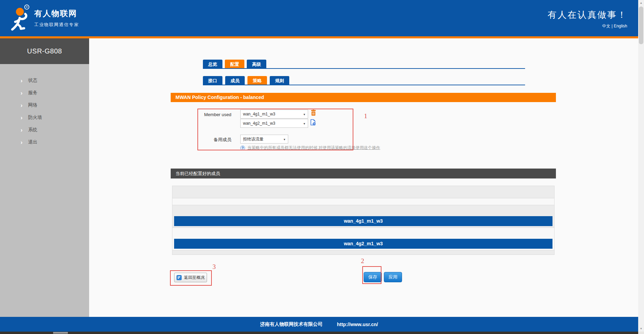  What do you see at coordinates (319, 333) in the screenshot?
I see `horizontal-scrollbar` at bounding box center [319, 333].